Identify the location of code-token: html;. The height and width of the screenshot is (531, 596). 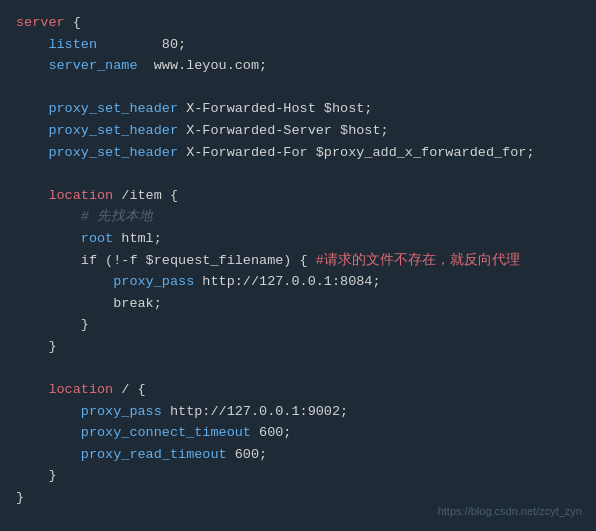
(138, 238).